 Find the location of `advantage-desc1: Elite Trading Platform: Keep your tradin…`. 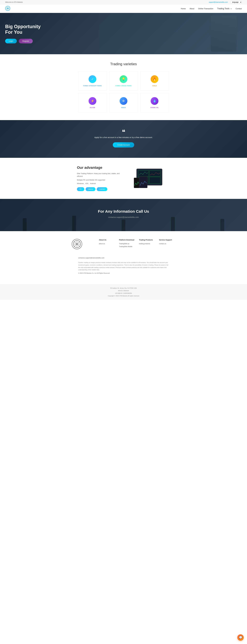

advantage-desc1: Elite Trading Platform: Keep your tradin… is located at coordinates (99, 175).